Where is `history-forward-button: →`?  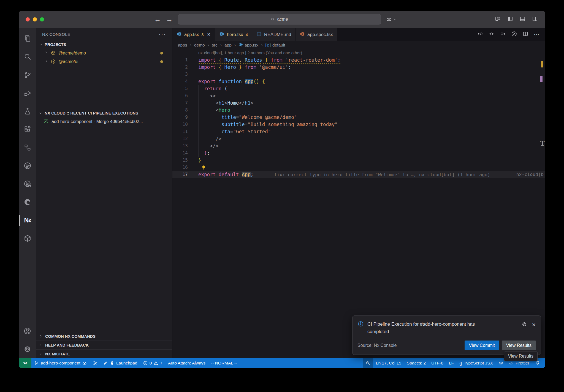 history-forward-button: → is located at coordinates (170, 19).